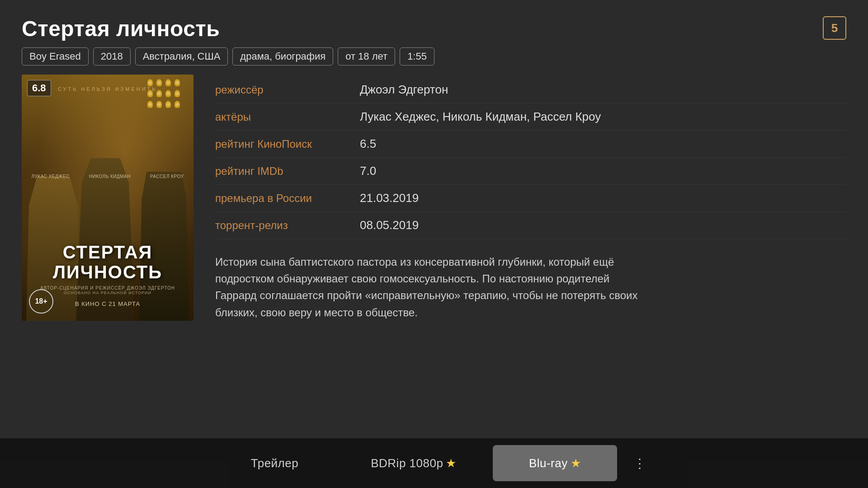 The height and width of the screenshot is (488, 868). I want to click on bdrip-button: BDRip 1080p ★, so click(414, 463).